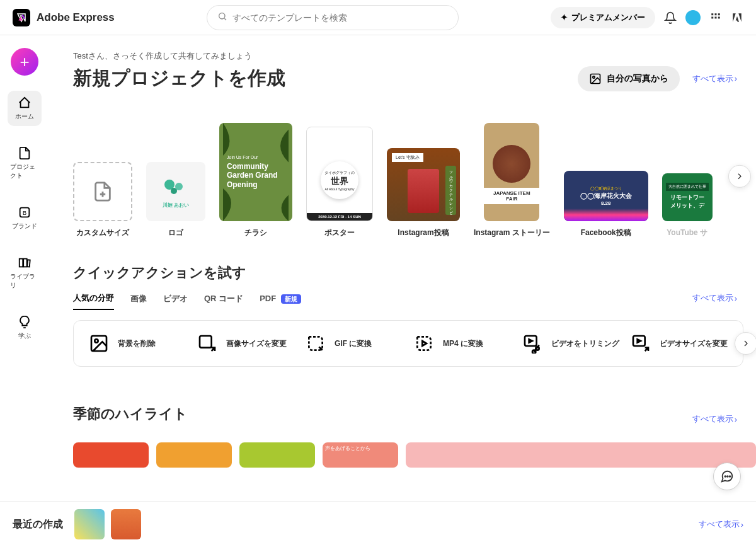  Describe the element at coordinates (25, 212) in the screenshot. I see `brand-icon: B` at that location.